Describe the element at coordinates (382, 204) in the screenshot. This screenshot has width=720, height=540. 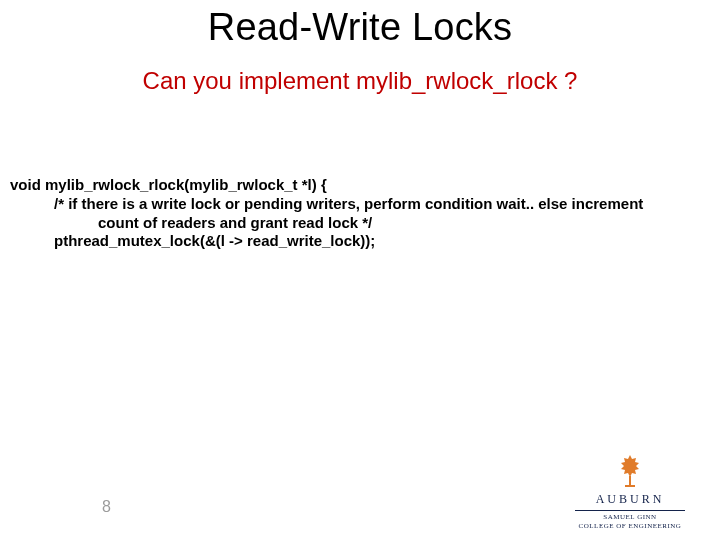
I see `code-line-2: /* if there is a write lock or pending w…` at that location.